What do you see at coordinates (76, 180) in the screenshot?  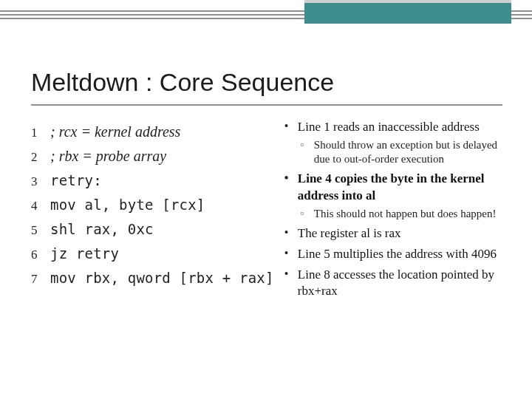 I see `code-text: retry:` at bounding box center [76, 180].